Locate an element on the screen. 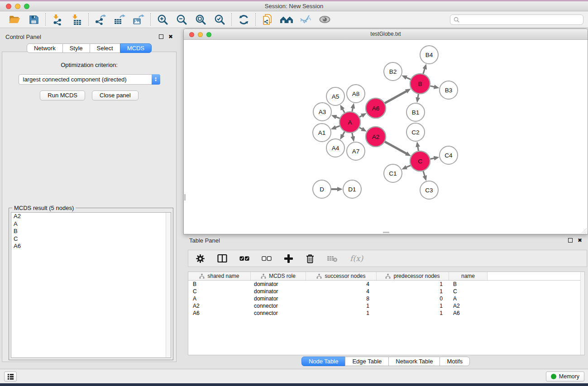 This screenshot has height=386, width=588. graph-edge-A-A8 is located at coordinates (353, 110).